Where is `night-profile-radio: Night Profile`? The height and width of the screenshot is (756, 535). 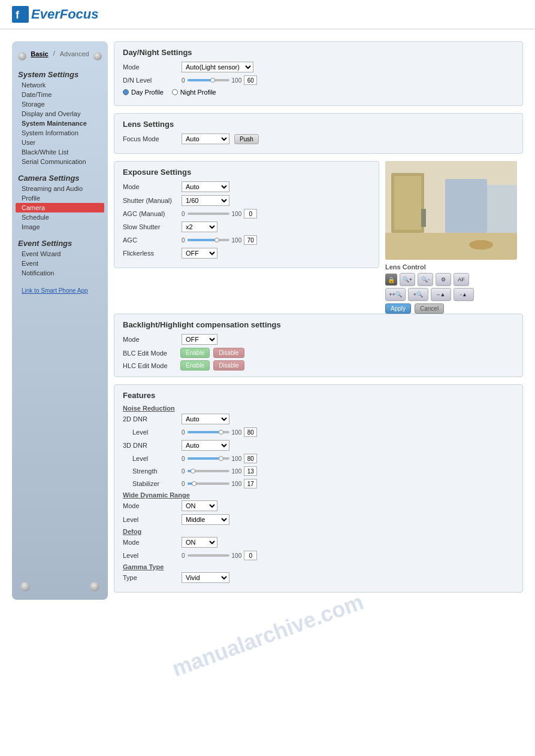
night-profile-radio: Night Profile is located at coordinates (194, 92).